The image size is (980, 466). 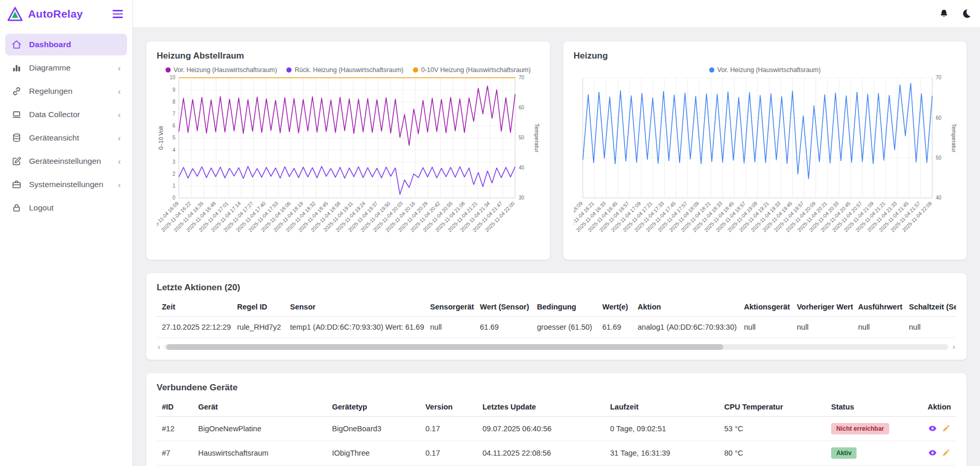 I want to click on svg-text: 0–10 Volt, so click(x=161, y=138).